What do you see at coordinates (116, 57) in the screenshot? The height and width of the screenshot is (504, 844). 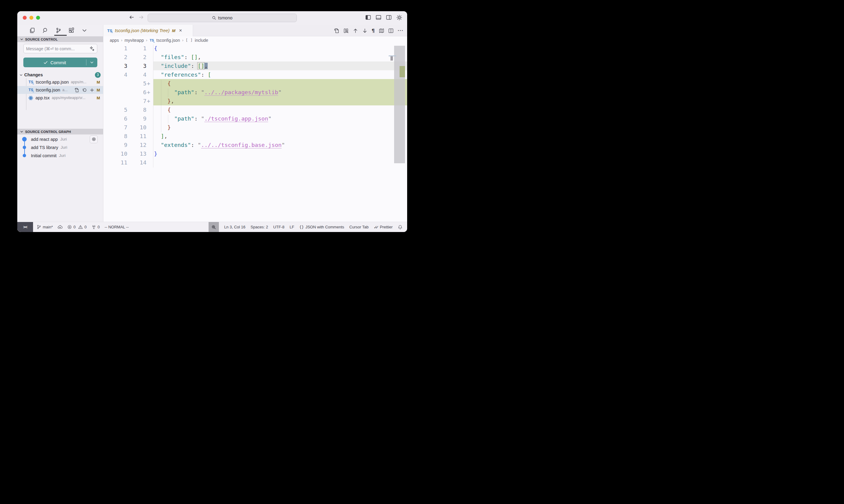 I see `line-number: 2` at bounding box center [116, 57].